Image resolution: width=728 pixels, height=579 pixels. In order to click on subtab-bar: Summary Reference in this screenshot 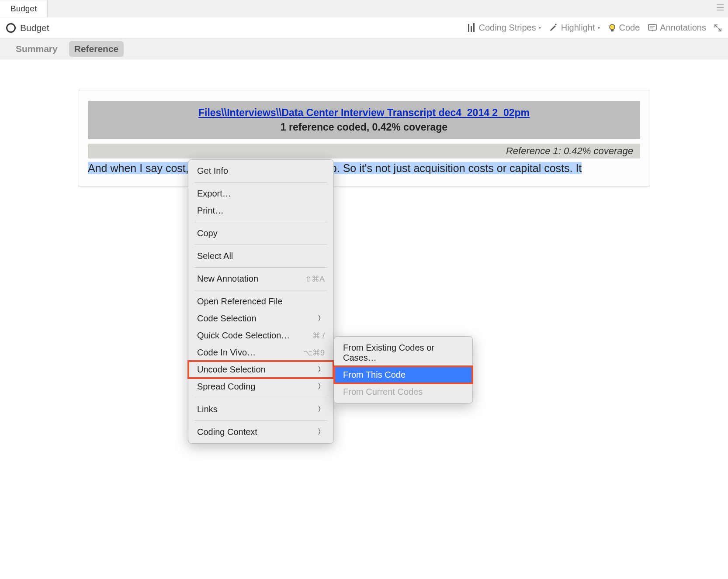, I will do `click(364, 49)`.